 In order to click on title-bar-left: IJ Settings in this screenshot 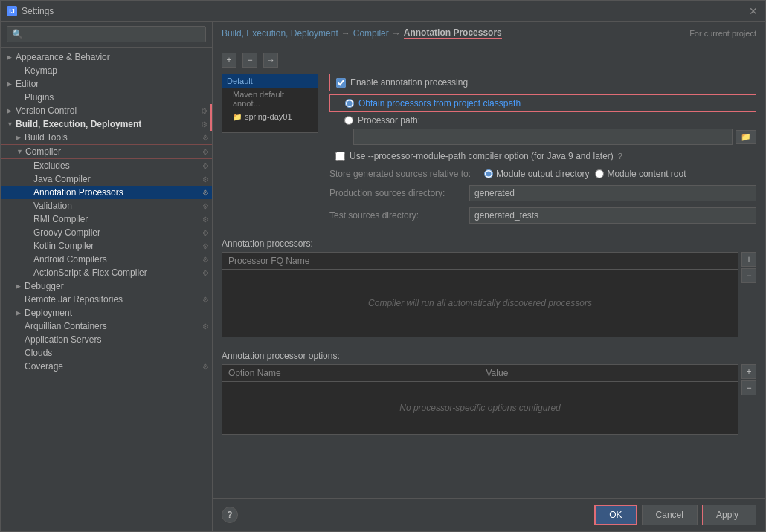, I will do `click(30, 11)`.